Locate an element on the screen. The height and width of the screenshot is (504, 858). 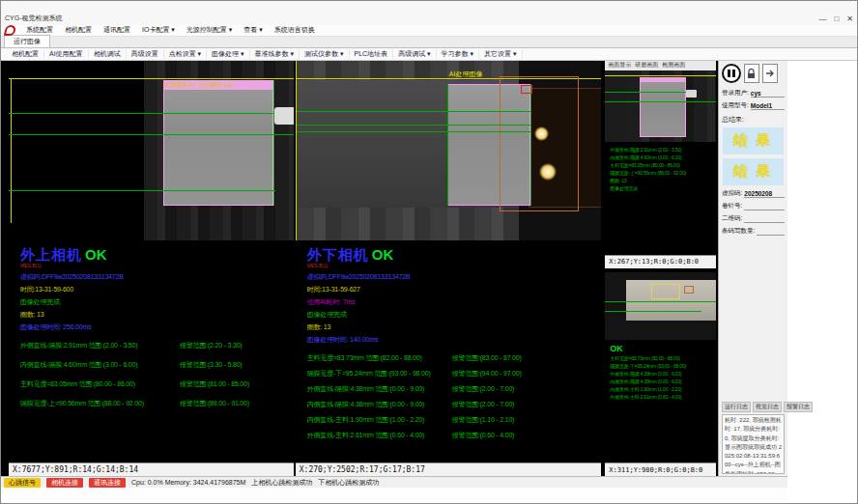
alarm-range: 报警范围:(89.00 - 91.00) is located at coordinates (214, 404).